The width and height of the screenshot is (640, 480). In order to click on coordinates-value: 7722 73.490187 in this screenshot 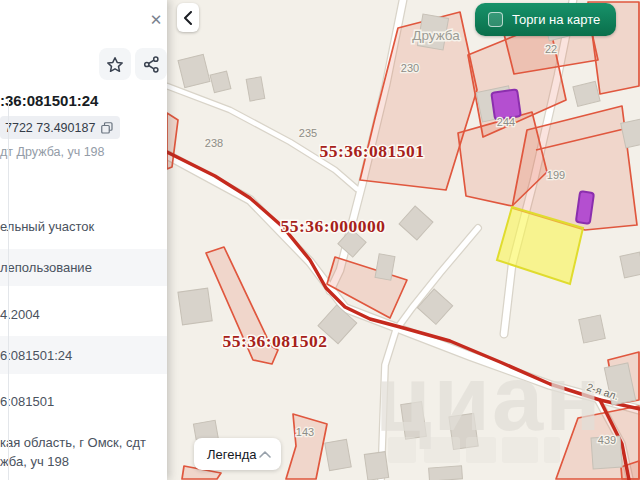, I will do `click(50, 128)`.